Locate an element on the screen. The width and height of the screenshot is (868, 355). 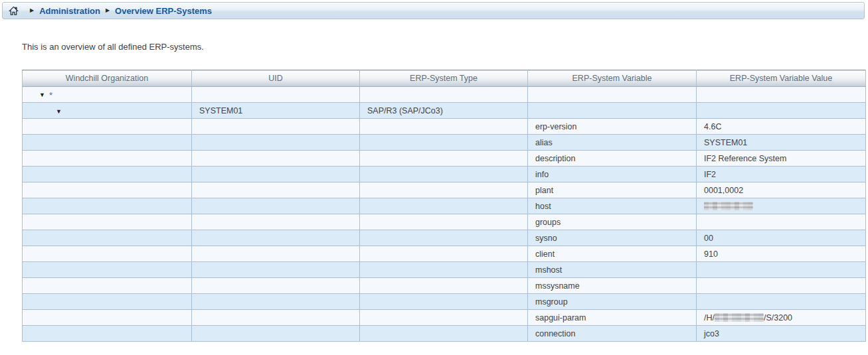
value-cell: IF2 Reference System is located at coordinates (781, 159).